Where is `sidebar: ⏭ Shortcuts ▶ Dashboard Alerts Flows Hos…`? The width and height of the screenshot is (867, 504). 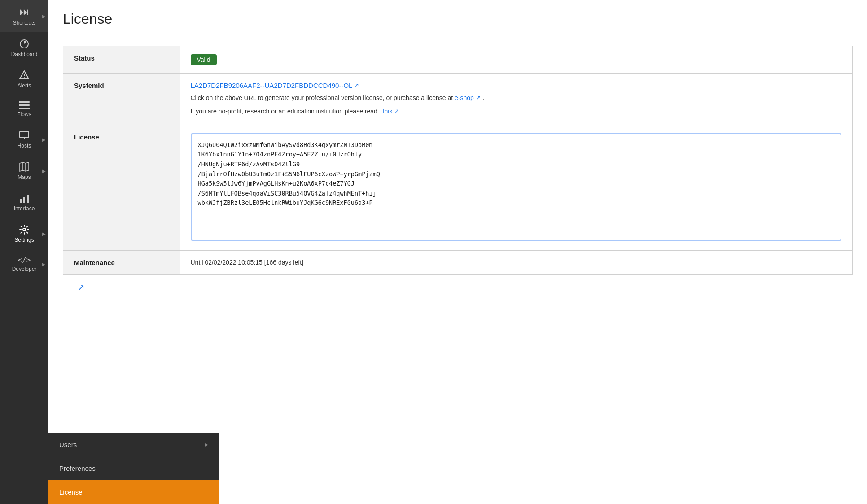 sidebar: ⏭ Shortcuts ▶ Dashboard Alerts Flows Hos… is located at coordinates (24, 252).